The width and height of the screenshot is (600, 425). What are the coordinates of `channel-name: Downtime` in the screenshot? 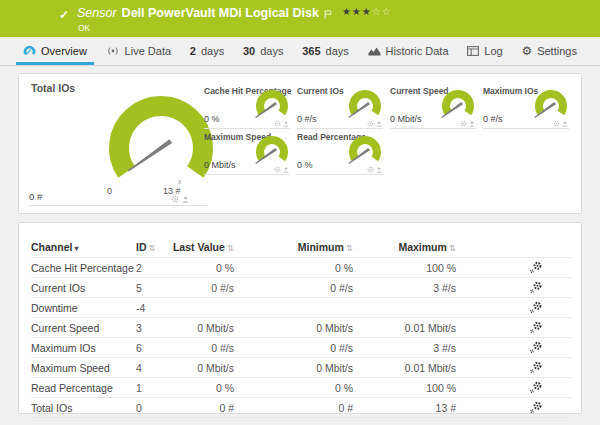 It's located at (84, 308).